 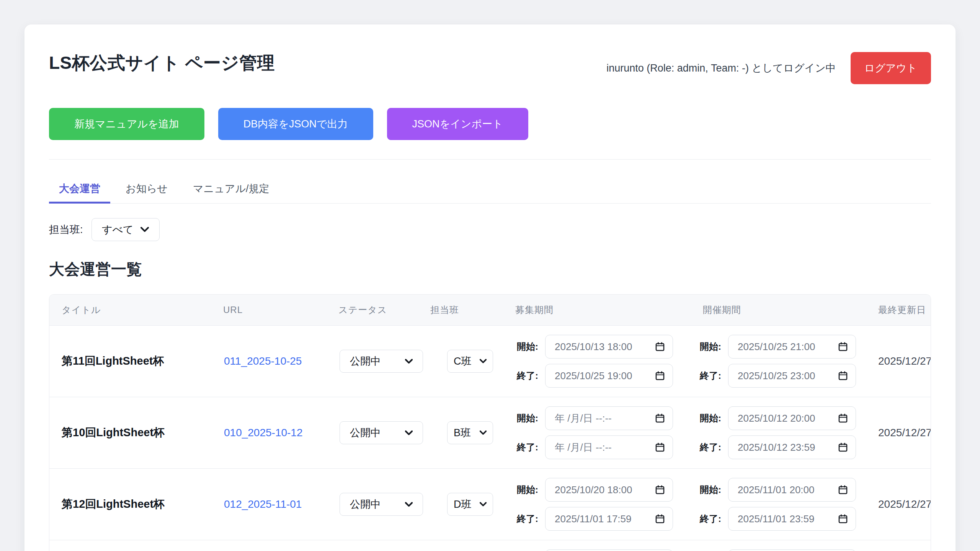 I want to click on team-filter-select: すべて, so click(x=126, y=230).